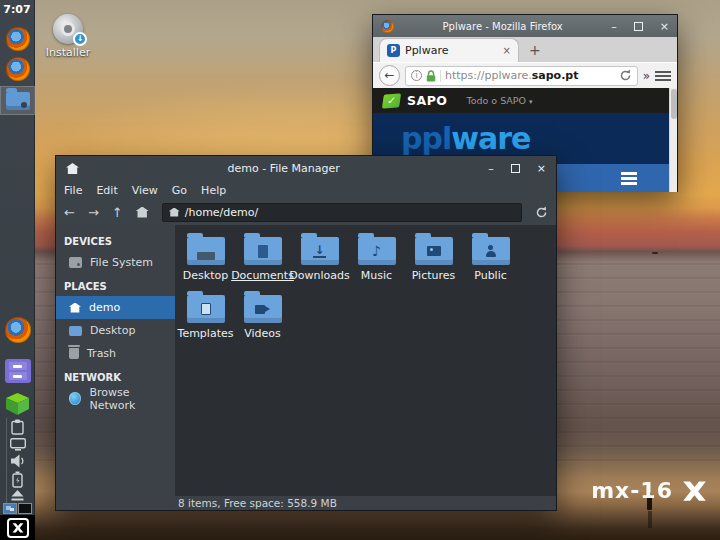  I want to click on taskbar-file-manager-active, so click(18, 100).